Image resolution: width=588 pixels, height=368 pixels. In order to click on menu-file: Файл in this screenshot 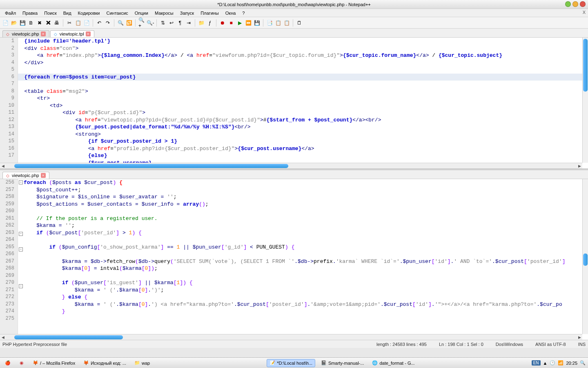, I will do `click(11, 13)`.